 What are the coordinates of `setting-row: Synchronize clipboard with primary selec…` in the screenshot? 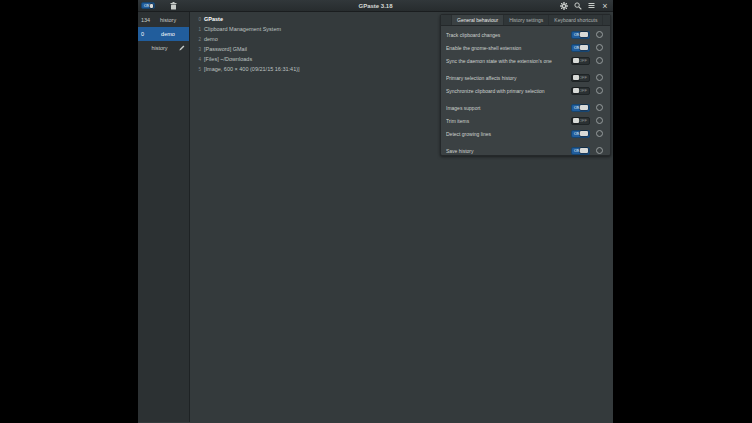 It's located at (526, 90).